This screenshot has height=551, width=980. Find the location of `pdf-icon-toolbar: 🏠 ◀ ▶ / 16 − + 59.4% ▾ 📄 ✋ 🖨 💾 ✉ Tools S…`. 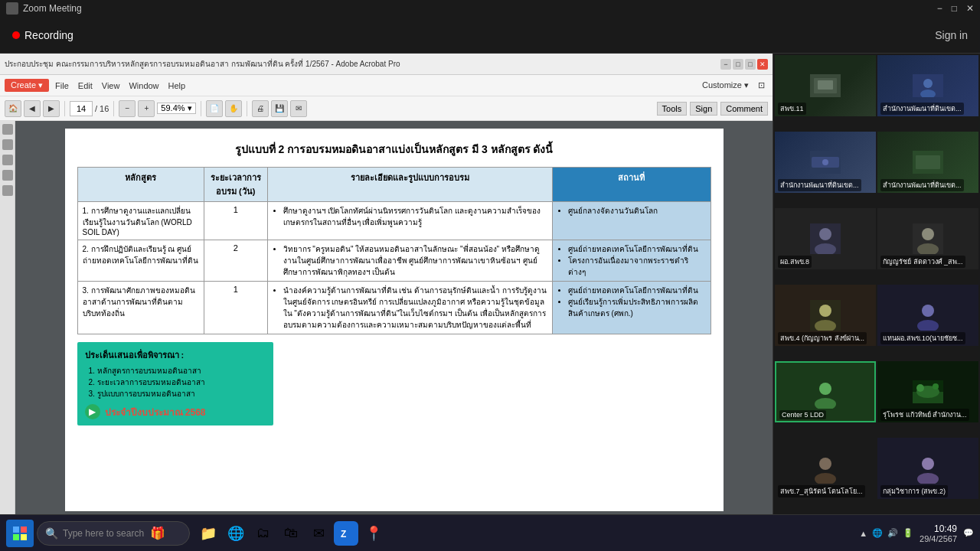

pdf-icon-toolbar: 🏠 ◀ ▶ / 16 − + 59.4% ▾ 📄 ✋ 🖨 💾 ✉ Tools S… is located at coordinates (386, 109).